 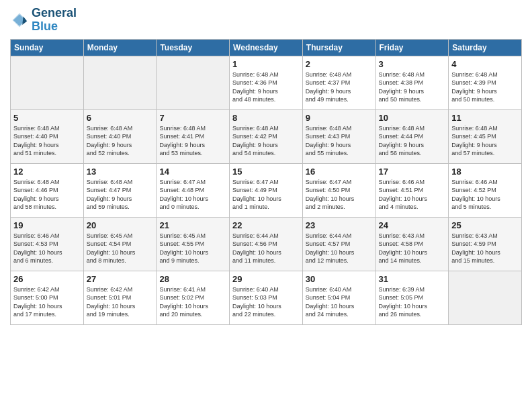 What do you see at coordinates (412, 83) in the screenshot?
I see `calendar-cell: 3Sunrise: 6:48 AM Sunset: 4:38 PM Daylig…` at bounding box center [412, 83].